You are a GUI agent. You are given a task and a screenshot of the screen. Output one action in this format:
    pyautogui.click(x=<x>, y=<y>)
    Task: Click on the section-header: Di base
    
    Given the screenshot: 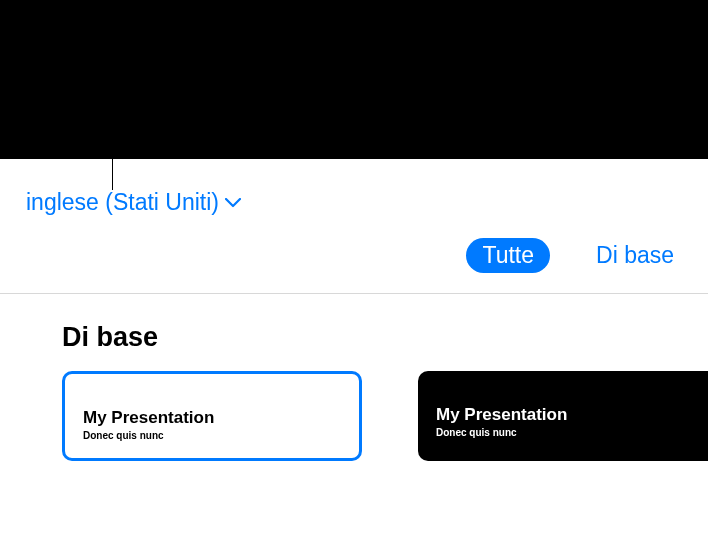 What is the action you would take?
    pyautogui.click(x=354, y=332)
    